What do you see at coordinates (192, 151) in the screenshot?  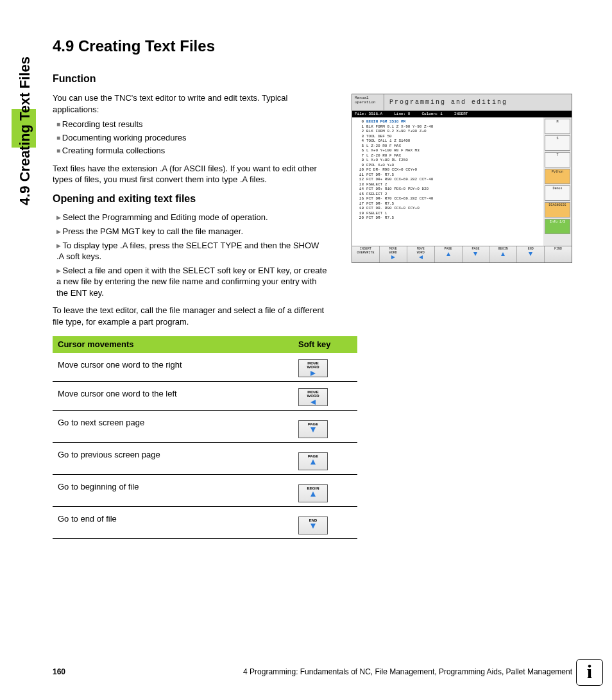 I see `list-item: Creating formula collections` at bounding box center [192, 151].